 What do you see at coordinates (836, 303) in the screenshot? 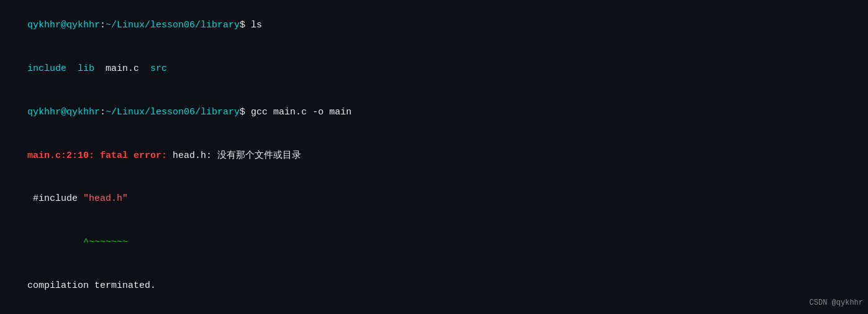
I see `watermark: CSDN @qykhhr` at bounding box center [836, 303].